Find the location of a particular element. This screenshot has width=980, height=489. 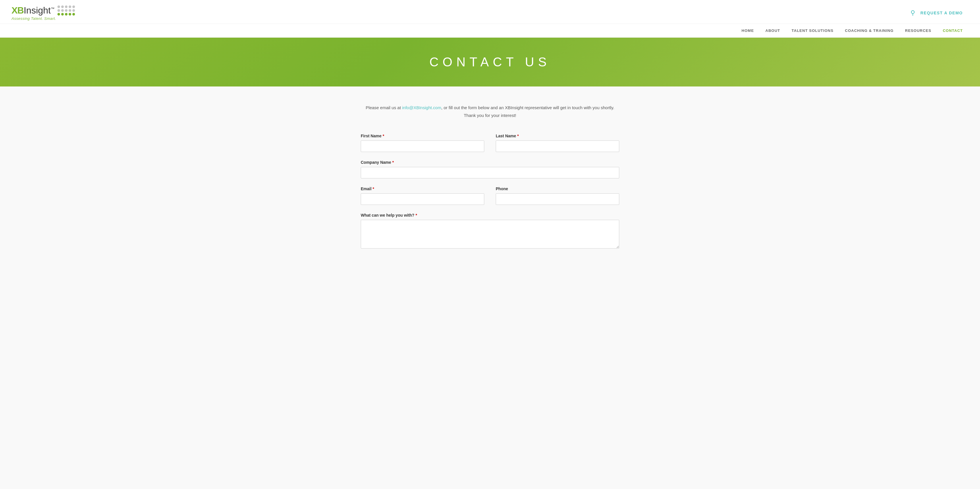

email-input is located at coordinates (422, 199).